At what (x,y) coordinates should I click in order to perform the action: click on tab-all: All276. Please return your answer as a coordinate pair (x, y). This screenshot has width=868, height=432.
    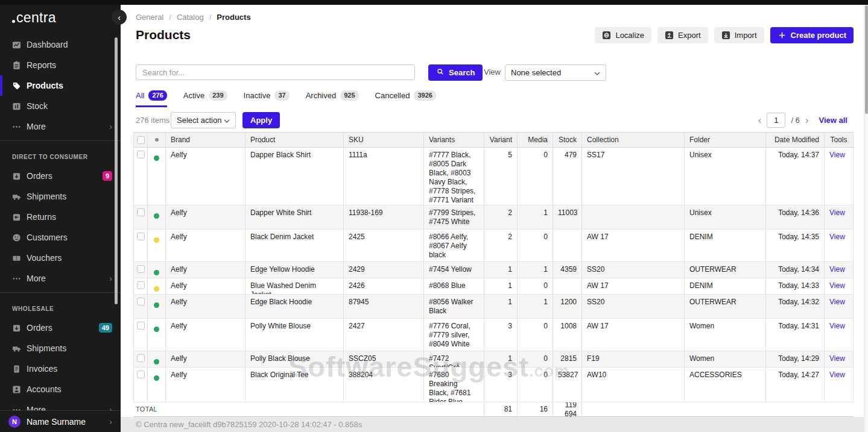
    Looking at the image, I should click on (151, 99).